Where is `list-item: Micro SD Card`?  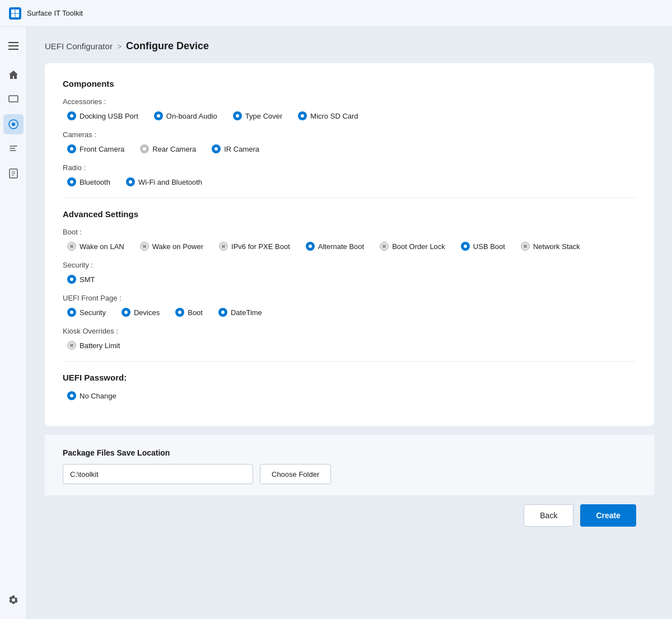
list-item: Micro SD Card is located at coordinates (328, 116).